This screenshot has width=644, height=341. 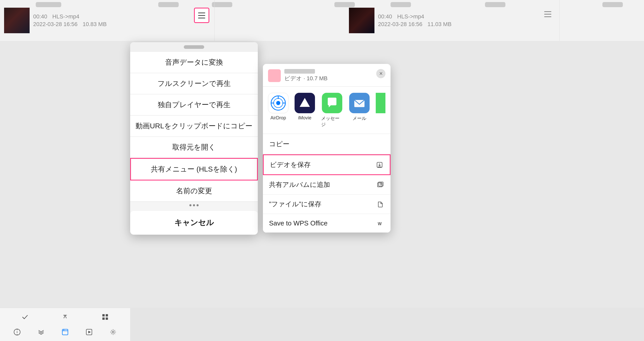 What do you see at coordinates (65, 316) in the screenshot?
I see `toolbar-top` at bounding box center [65, 316].